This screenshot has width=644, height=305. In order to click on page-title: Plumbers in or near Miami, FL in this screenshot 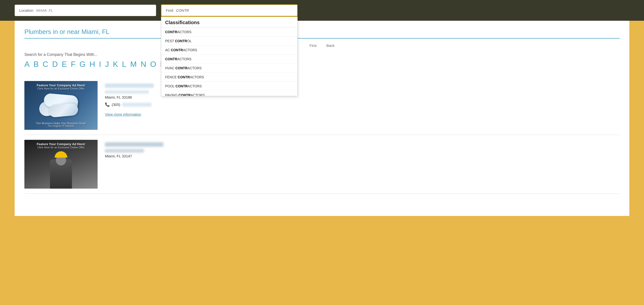, I will do `click(322, 33)`.